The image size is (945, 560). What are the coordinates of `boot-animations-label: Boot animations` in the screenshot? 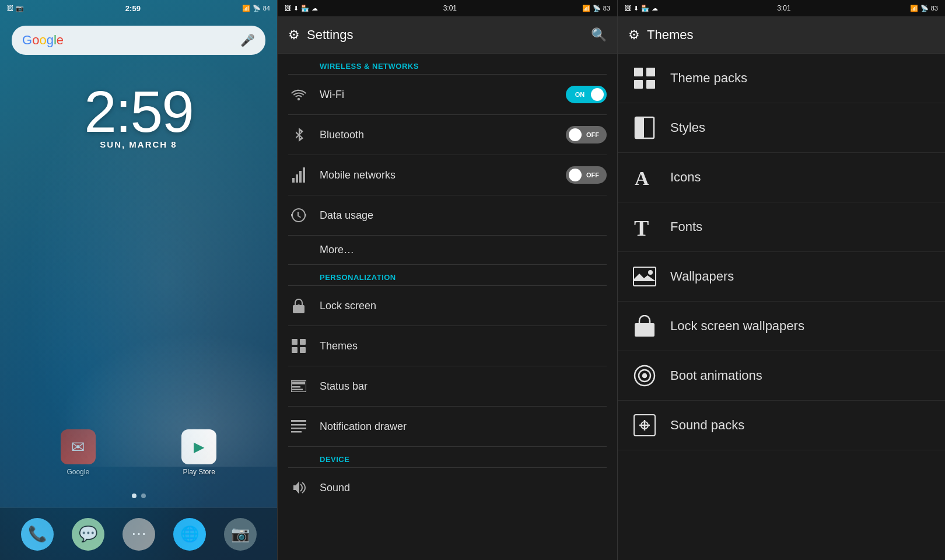 It's located at (716, 376).